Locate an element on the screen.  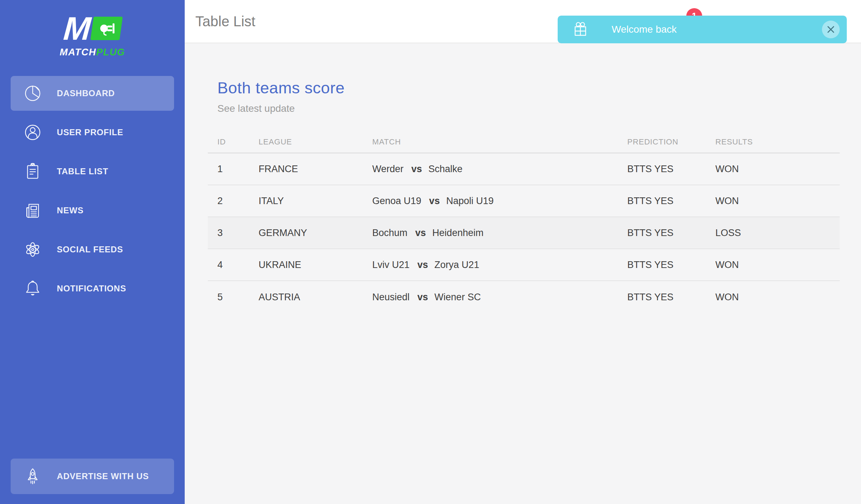
rocket-icon is located at coordinates (33, 476).